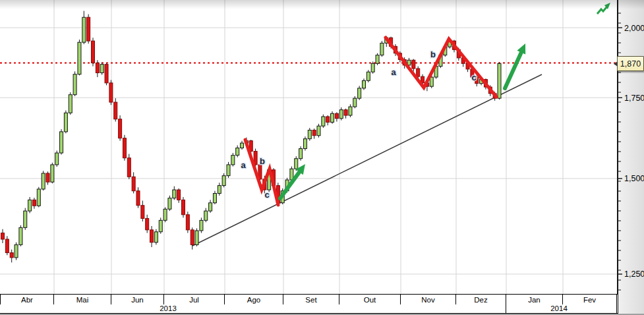 Image resolution: width=644 pixels, height=315 pixels. What do you see at coordinates (589, 300) in the screenshot?
I see `month-label: Fev` at bounding box center [589, 300].